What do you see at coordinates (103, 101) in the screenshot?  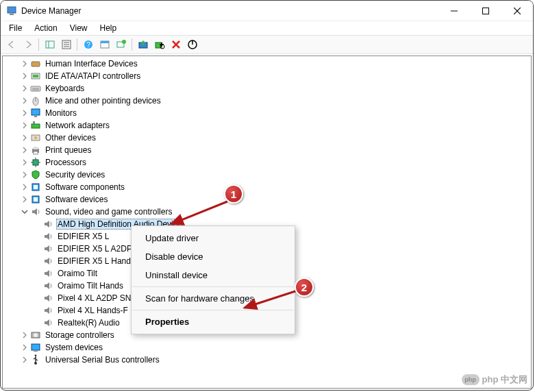 I see `tree-node-label: Mice and other pointing devices` at bounding box center [103, 101].